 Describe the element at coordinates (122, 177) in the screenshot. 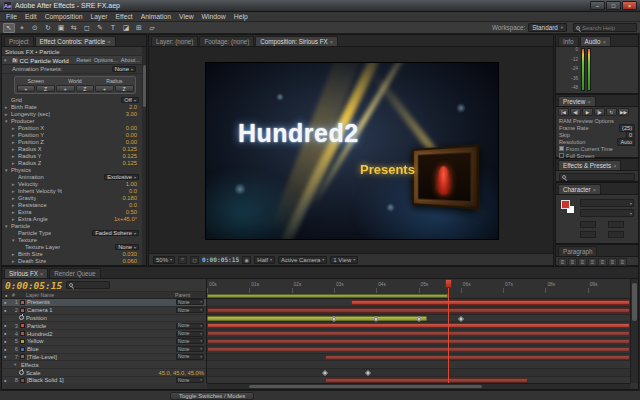

I see `property-dropdown: Explosive` at that location.